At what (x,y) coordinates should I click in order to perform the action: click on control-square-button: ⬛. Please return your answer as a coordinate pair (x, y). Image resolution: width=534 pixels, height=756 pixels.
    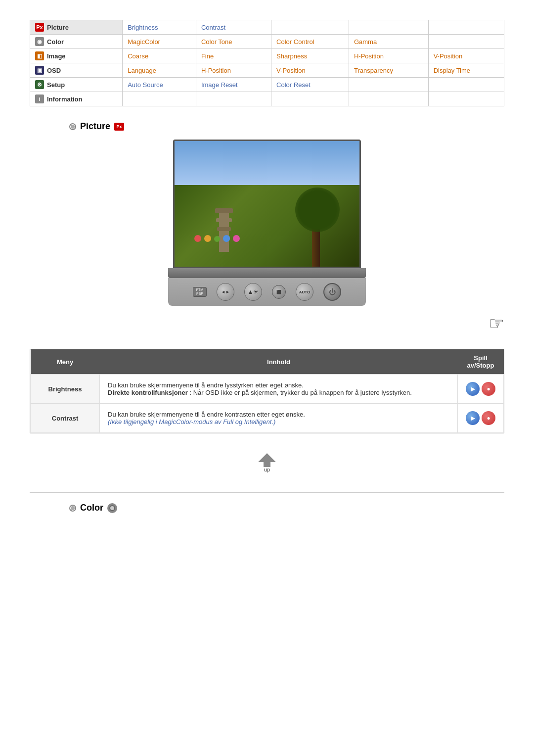
    Looking at the image, I should click on (279, 292).